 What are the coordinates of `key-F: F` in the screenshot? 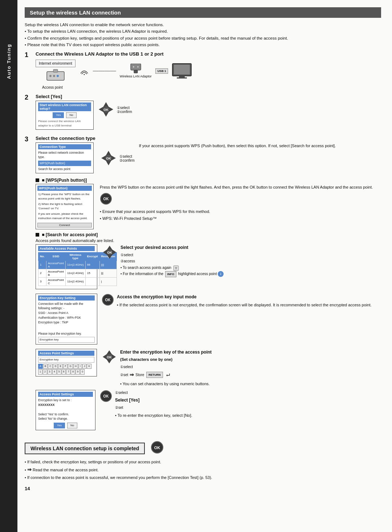 It's located at (65, 366).